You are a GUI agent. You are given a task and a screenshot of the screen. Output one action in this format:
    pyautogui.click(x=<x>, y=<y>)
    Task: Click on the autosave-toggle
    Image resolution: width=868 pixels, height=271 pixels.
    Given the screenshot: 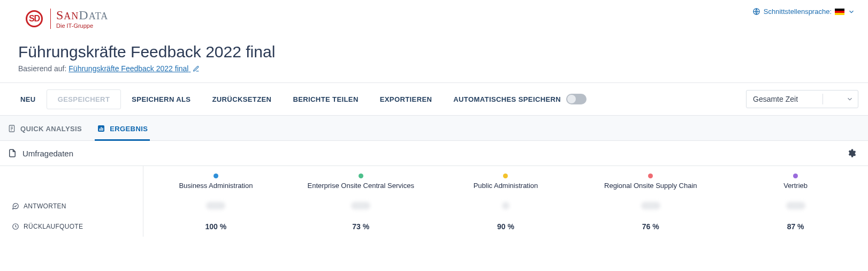 What is the action you would take?
    pyautogui.click(x=576, y=99)
    